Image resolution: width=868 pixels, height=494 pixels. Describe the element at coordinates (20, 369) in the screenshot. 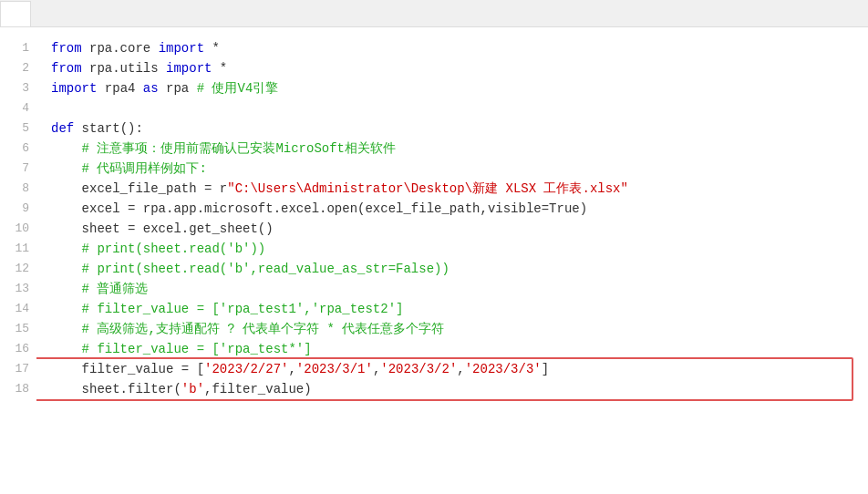

I see `line-number: 17` at that location.